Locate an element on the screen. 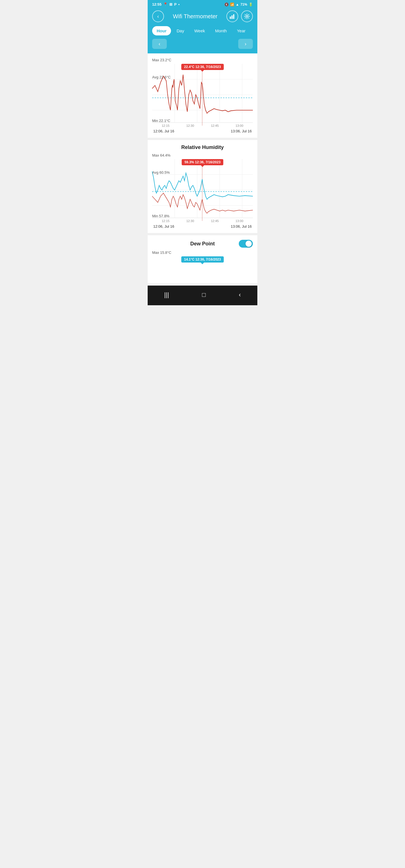  dew-chart-wrapper: 14.1°C 12:36, 7/16/2023 is located at coordinates (202, 268).